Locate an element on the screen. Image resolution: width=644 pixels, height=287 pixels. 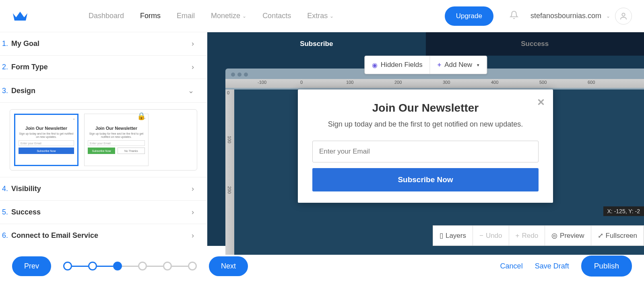
nav-label: Monetize is located at coordinates (225, 16).